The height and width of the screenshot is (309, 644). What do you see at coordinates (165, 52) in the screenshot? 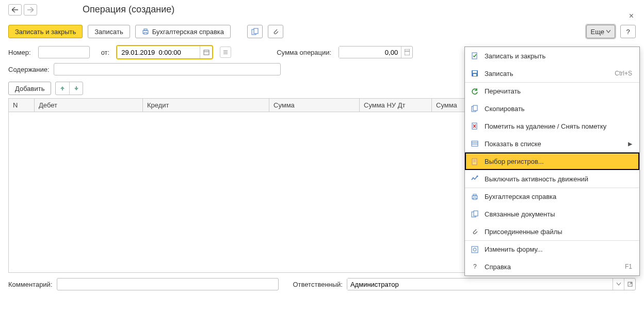
I see `date-field` at bounding box center [165, 52].